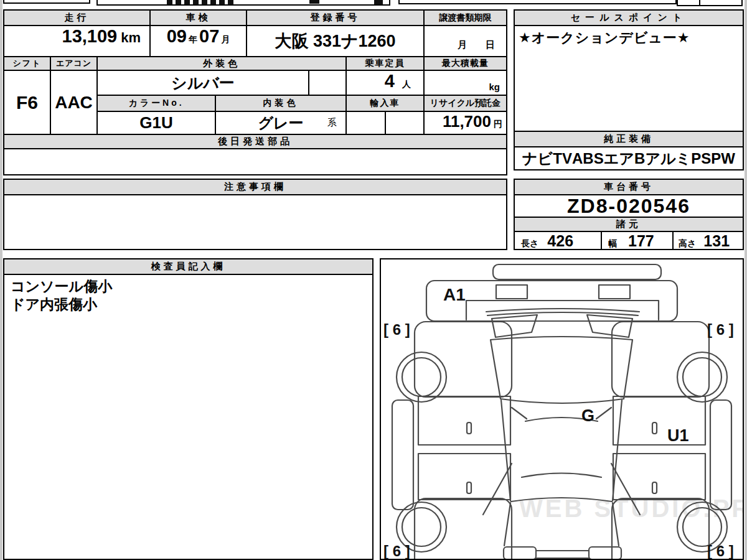 Image resolution: width=747 pixels, height=560 pixels. I want to click on spec-length-value: 426, so click(560, 241).